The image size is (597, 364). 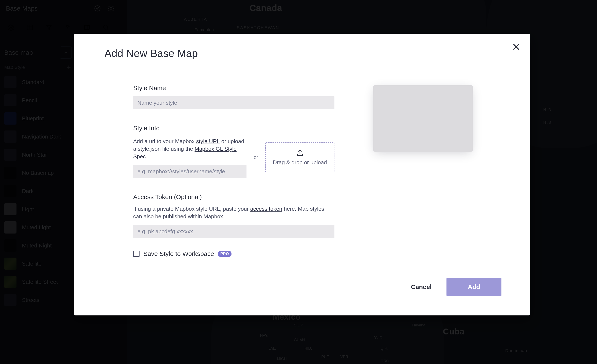 I want to click on close-icon, so click(x=516, y=47).